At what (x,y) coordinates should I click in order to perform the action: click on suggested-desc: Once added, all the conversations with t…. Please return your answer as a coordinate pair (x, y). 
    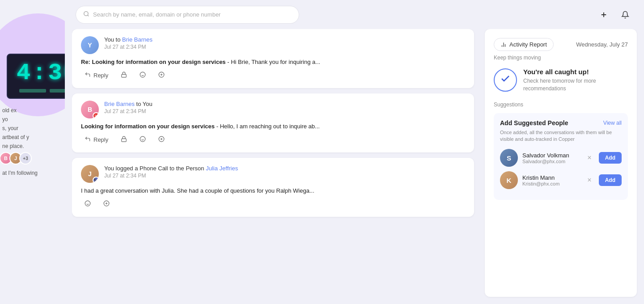
    Looking at the image, I should click on (561, 136).